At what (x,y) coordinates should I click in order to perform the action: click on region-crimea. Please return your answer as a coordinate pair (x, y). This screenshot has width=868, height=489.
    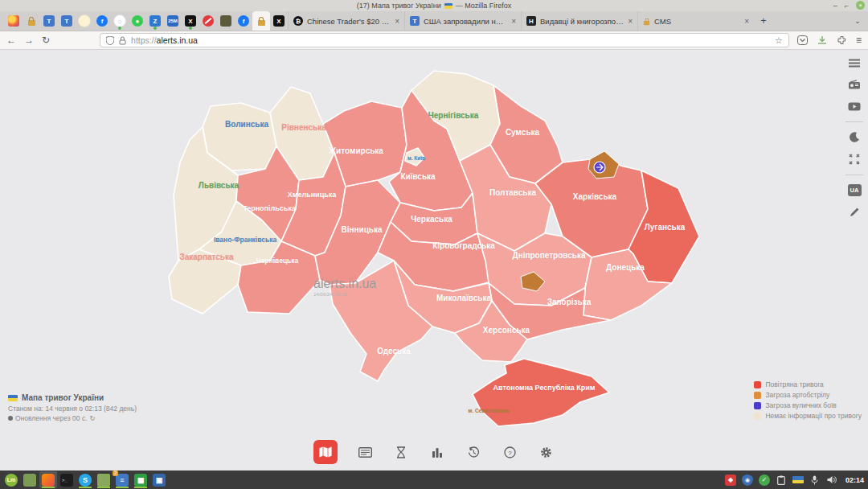
    Looking at the image, I should click on (541, 392).